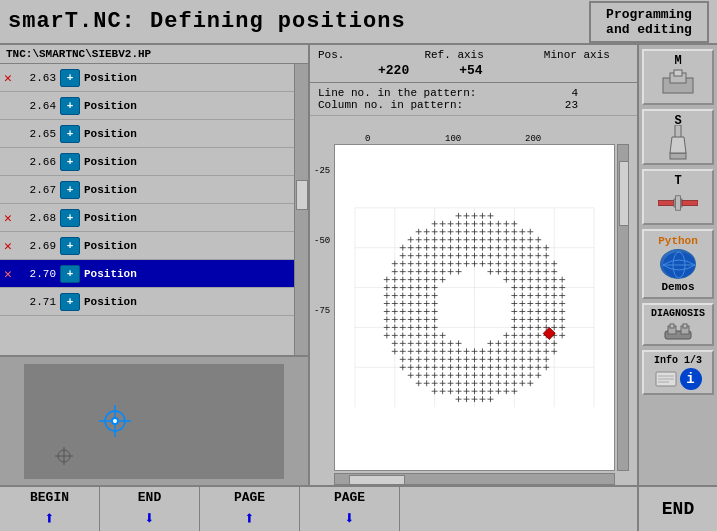 This screenshot has height=531, width=717. Describe the element at coordinates (623, 308) in the screenshot. I see `chart-vscroll` at that location.